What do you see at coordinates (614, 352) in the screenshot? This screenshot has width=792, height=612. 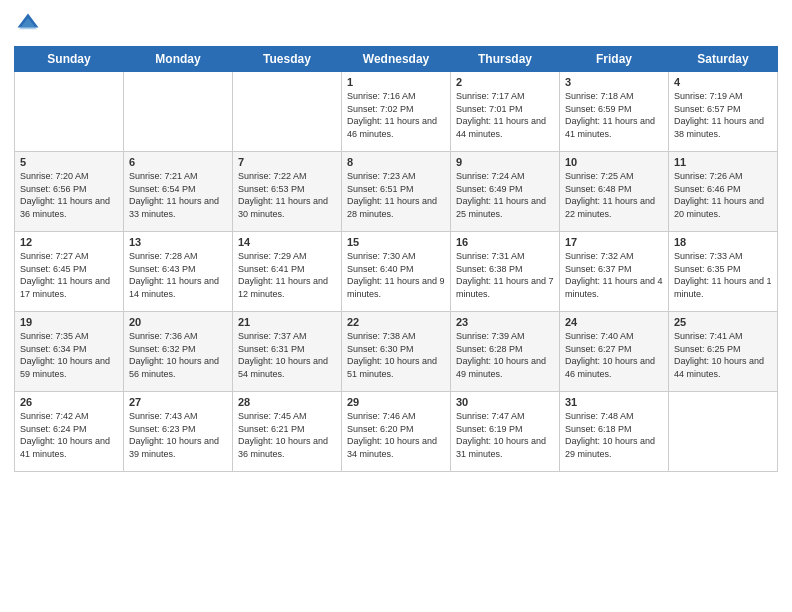 I see `calendar-cell: 24Sunrise: 7:40 AMSunset: 6:27 PMDayligh…` at bounding box center [614, 352].